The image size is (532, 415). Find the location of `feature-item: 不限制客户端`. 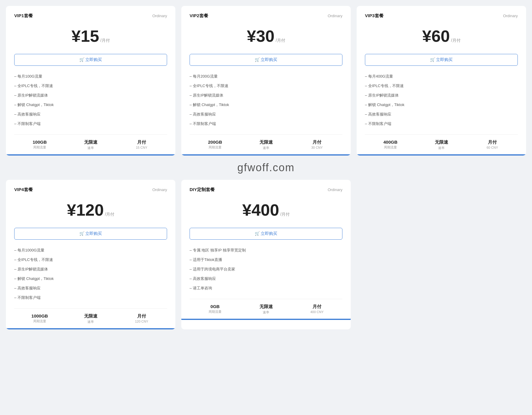

feature-item: 不限制客户端 is located at coordinates (91, 298).